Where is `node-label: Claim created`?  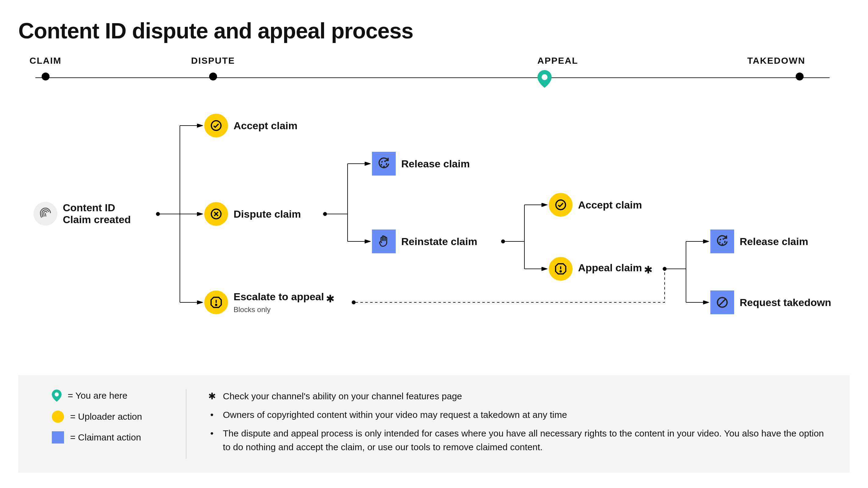
node-label: Claim created is located at coordinates (97, 220).